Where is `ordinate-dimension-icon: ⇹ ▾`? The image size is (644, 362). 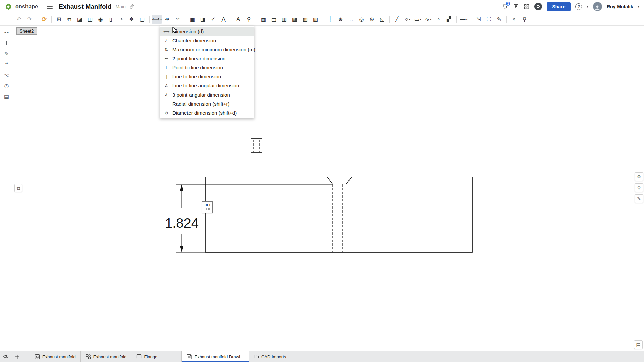
ordinate-dimension-icon: ⇹ ▾ is located at coordinates (167, 19).